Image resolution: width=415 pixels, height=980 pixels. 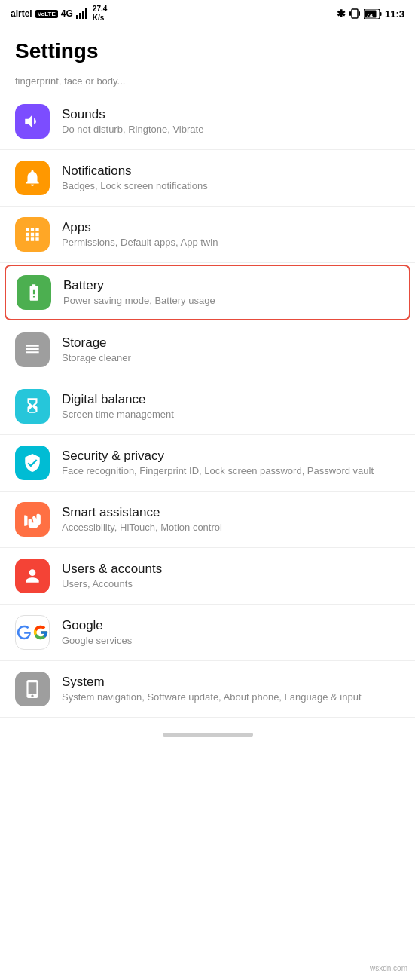 I want to click on users-icon-bg, so click(x=32, y=576).